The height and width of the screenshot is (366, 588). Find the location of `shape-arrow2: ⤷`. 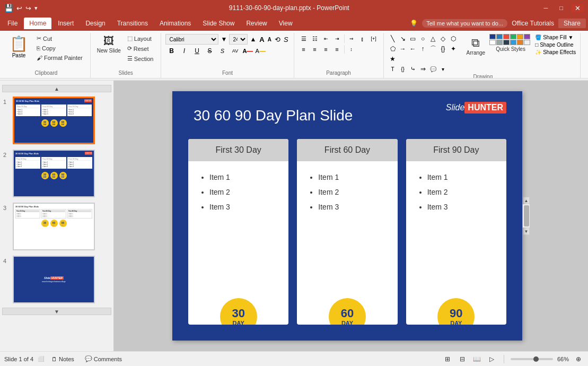

shape-arrow2: ⤷ is located at coordinates (413, 69).